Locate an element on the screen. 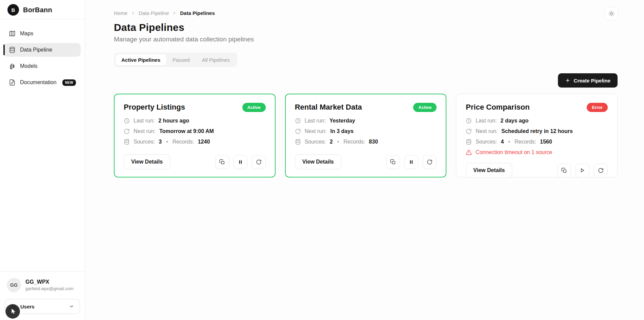  create-pipeline-label: Create Pipeline is located at coordinates (592, 81).